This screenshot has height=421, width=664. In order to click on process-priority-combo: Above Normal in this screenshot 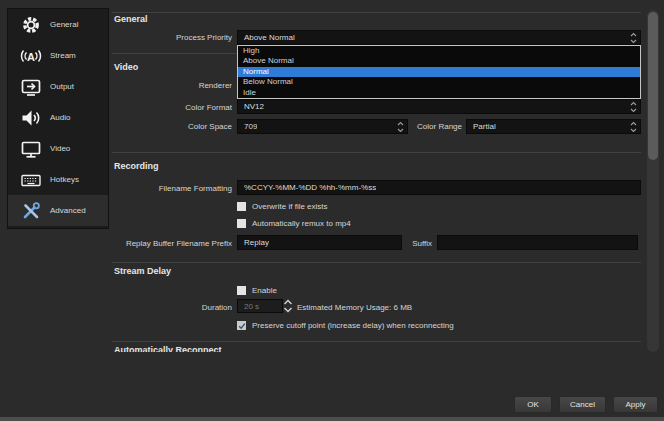, I will do `click(439, 38)`.